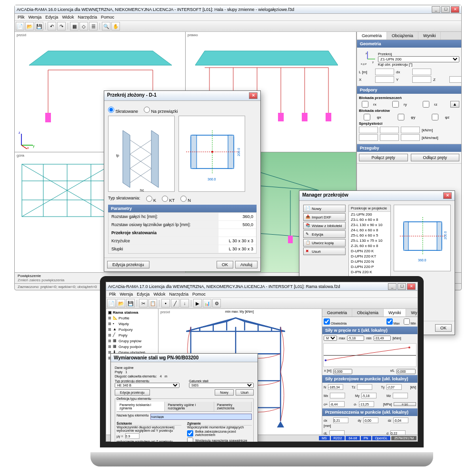 The height and width of the screenshot is (476, 476). Describe the element at coordinates (237, 225) in the screenshot. I see `lp-value: 500,0` at that location.